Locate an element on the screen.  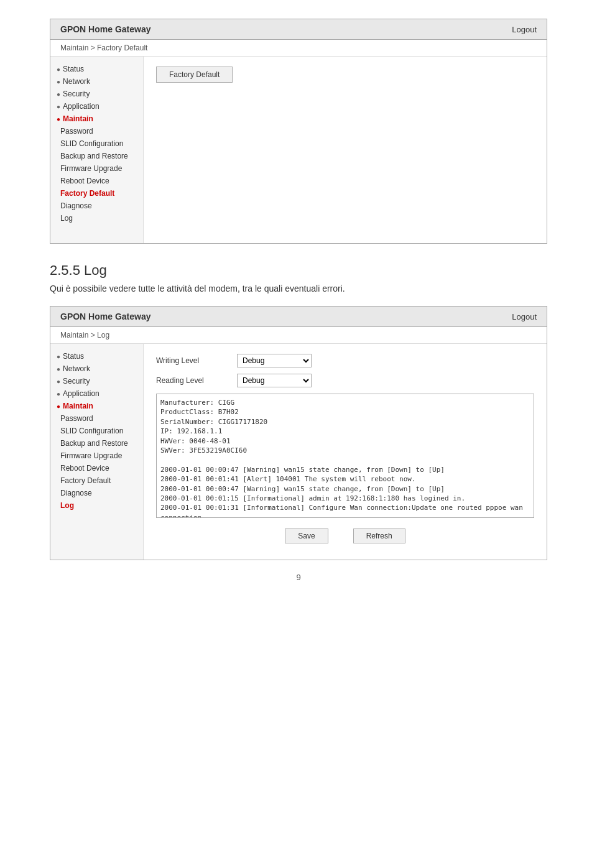
bottom-sidebar-item-application: ● Application is located at coordinates (97, 394).